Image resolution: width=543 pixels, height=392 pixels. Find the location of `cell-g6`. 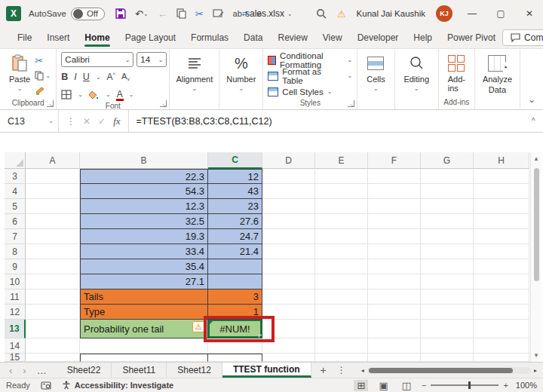

cell-g6 is located at coordinates (447, 222).